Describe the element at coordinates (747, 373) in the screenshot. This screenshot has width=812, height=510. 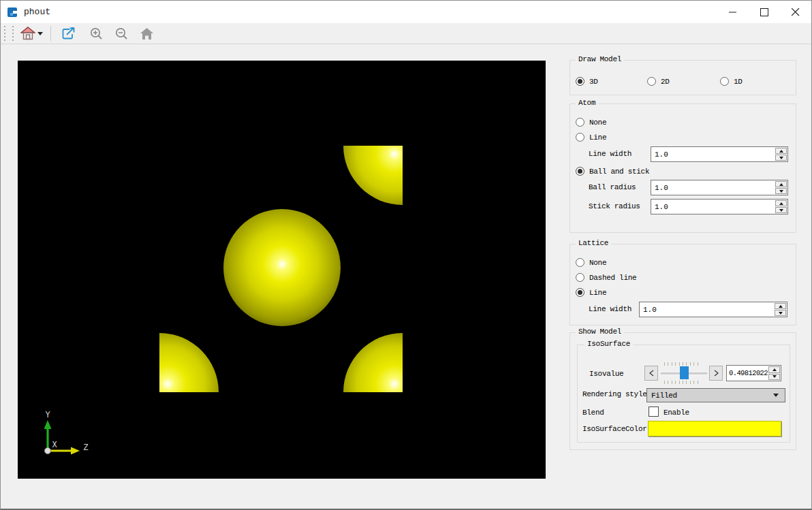
I see `isovalue-input` at that location.